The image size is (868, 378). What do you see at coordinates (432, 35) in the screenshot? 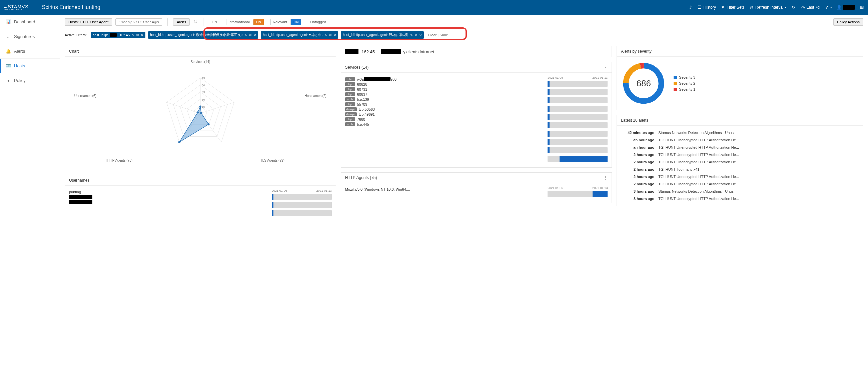
I see `clear-filters-link: Clear` at bounding box center [432, 35].